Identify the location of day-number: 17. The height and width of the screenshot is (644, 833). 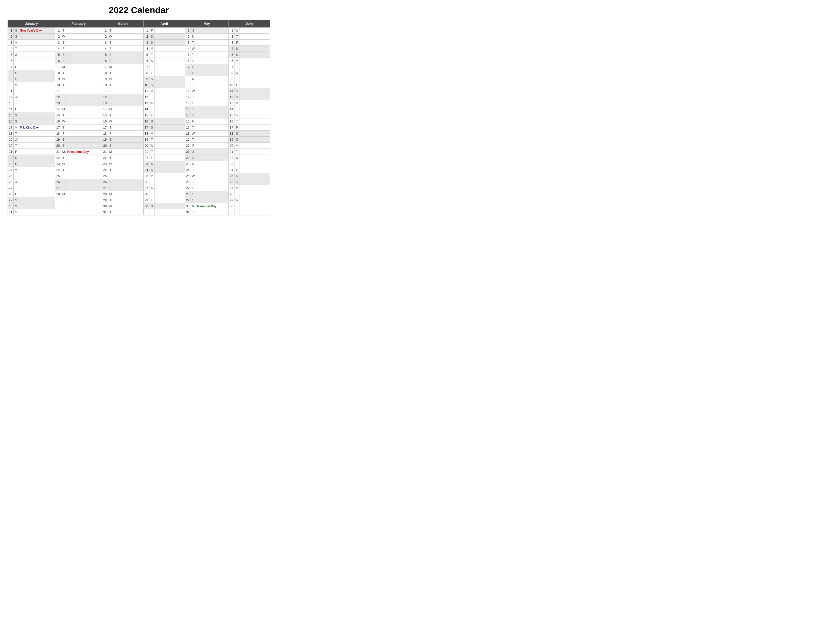
(105, 127).